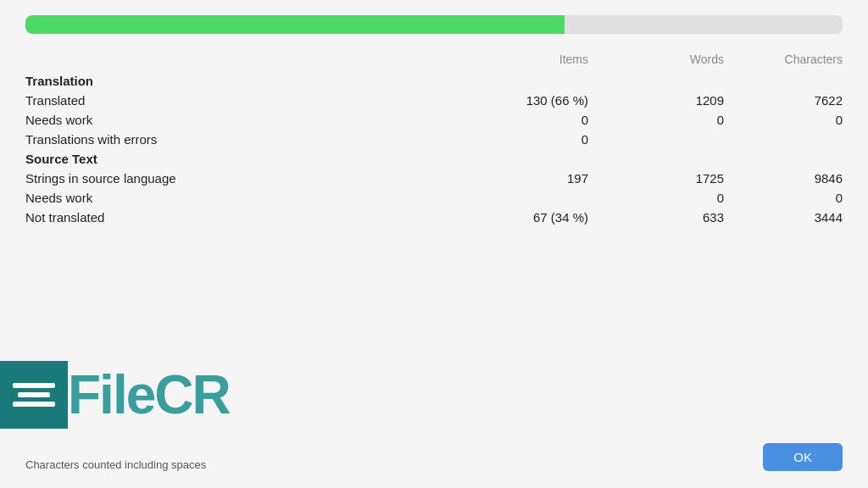  What do you see at coordinates (434, 452) in the screenshot?
I see `footer: Characters counted including spaces OK` at bounding box center [434, 452].